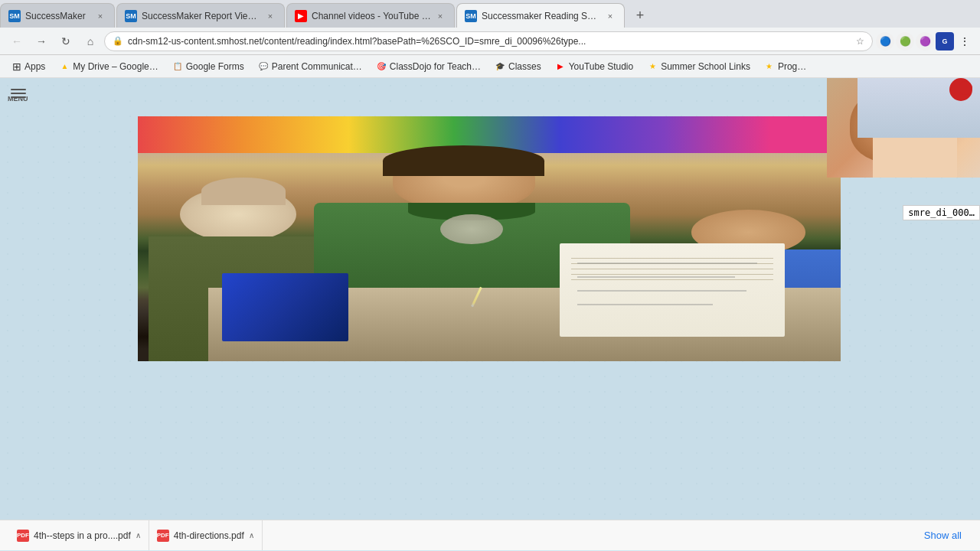 The height and width of the screenshot is (551, 980). Describe the element at coordinates (251, 536) in the screenshot. I see `download-chevron-2: ∧` at that location.